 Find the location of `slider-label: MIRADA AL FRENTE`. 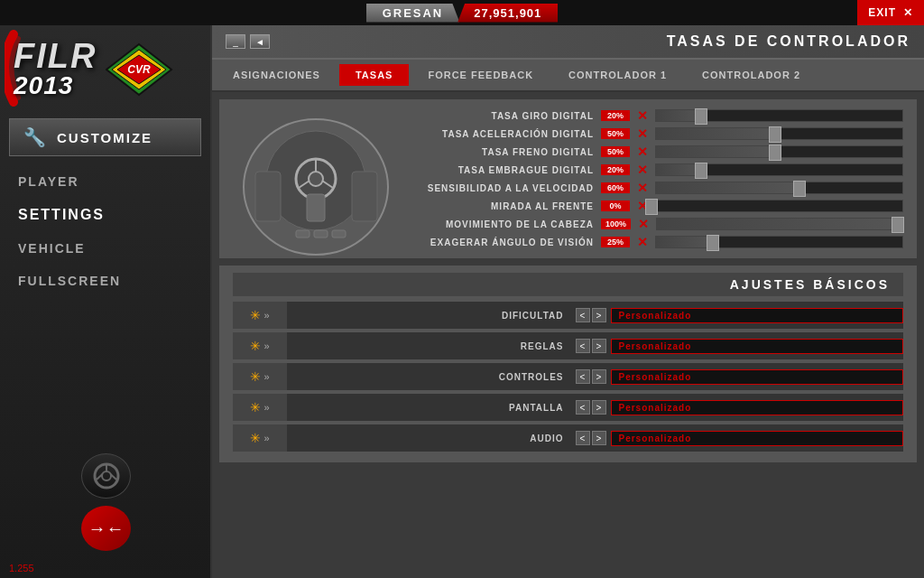

slider-label: MIRADA AL FRENTE is located at coordinates (504, 206).